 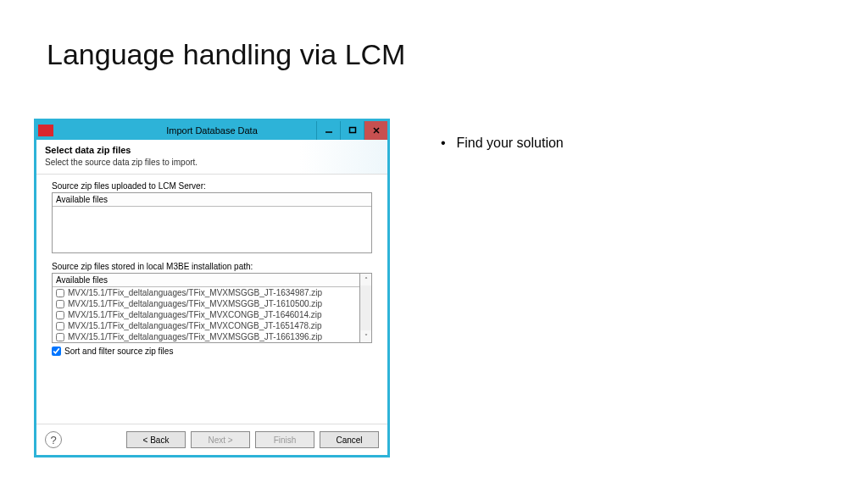 What do you see at coordinates (212, 186) in the screenshot?
I see `section1-label: Source zip files uploaded to LCM Server:` at bounding box center [212, 186].